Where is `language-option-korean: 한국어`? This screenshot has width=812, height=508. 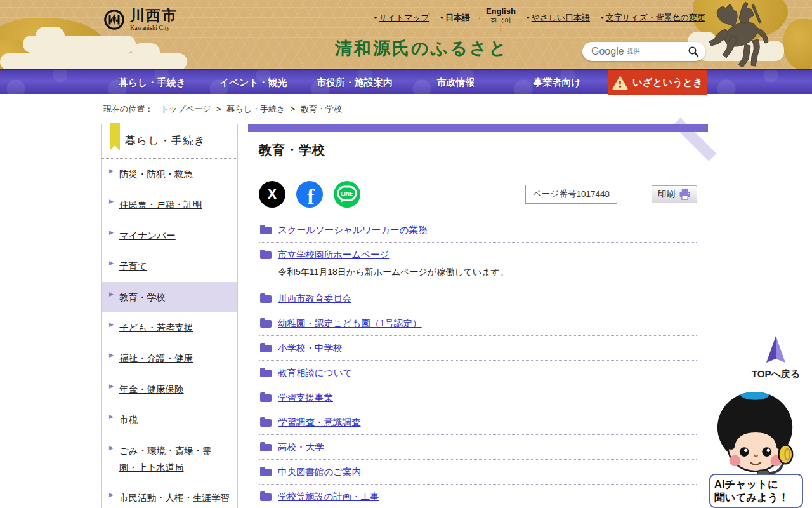 language-option-korean: 한국어 is located at coordinates (501, 20).